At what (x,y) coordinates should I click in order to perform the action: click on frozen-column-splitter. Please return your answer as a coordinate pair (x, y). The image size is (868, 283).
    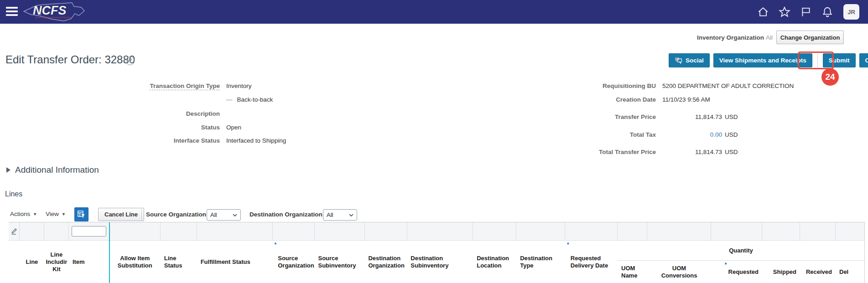
    Looking at the image, I should click on (109, 252).